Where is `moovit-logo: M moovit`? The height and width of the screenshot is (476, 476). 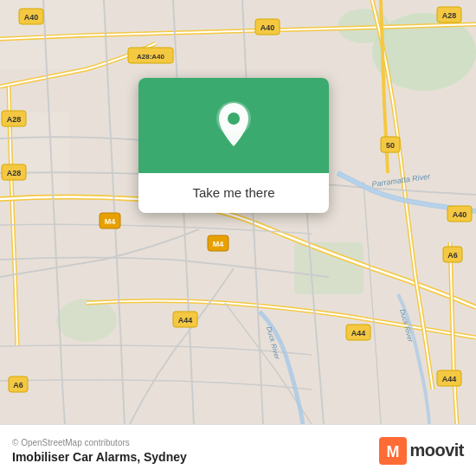
moovit-logo: M moovit is located at coordinates (421, 451).